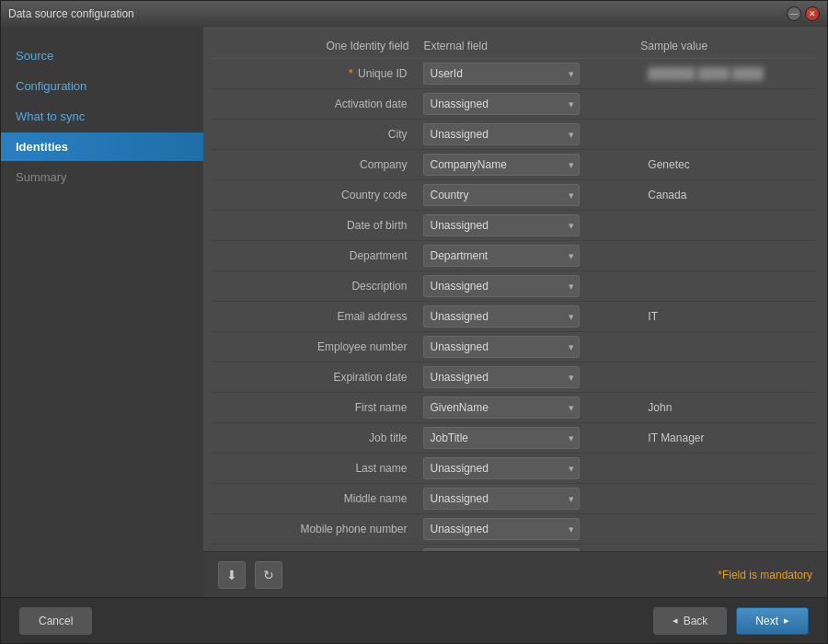  Describe the element at coordinates (269, 575) in the screenshot. I see `refresh-button: ↻` at that location.